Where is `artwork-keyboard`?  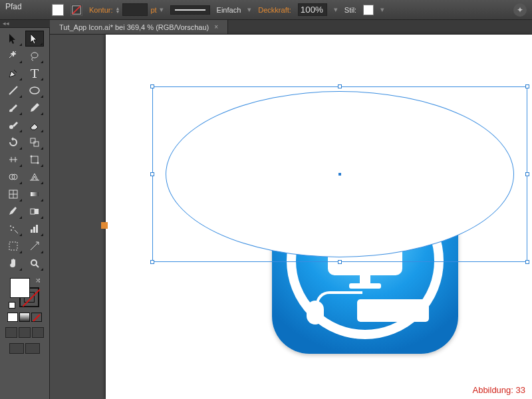 artwork-keyboard is located at coordinates (393, 311).